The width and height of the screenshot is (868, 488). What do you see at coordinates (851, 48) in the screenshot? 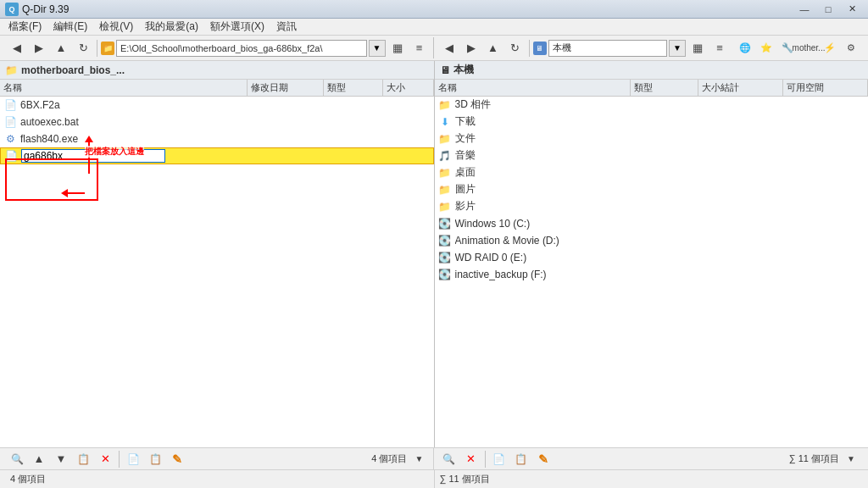
I see `tb-icon-6: ⚙` at bounding box center [851, 48].